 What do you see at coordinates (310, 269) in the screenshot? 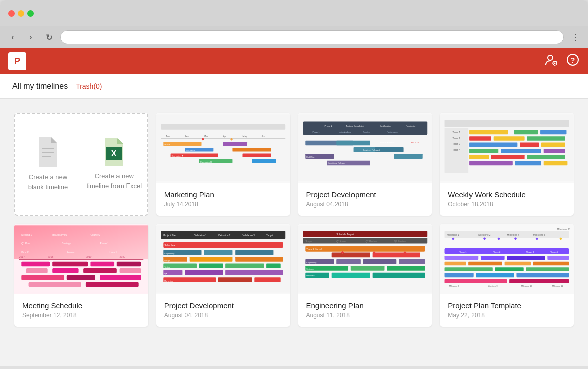
I see `svg-text: Software` at bounding box center [310, 269].